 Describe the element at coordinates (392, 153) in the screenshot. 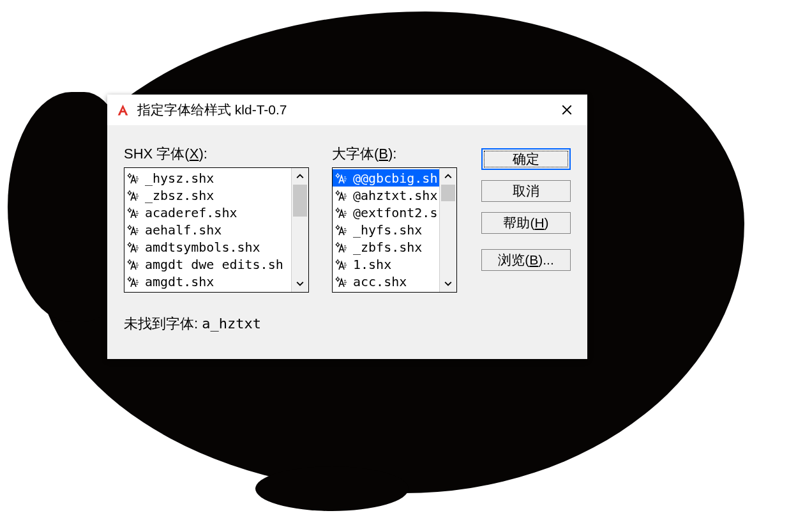

I see `big-font-label-suffix: ):` at that location.